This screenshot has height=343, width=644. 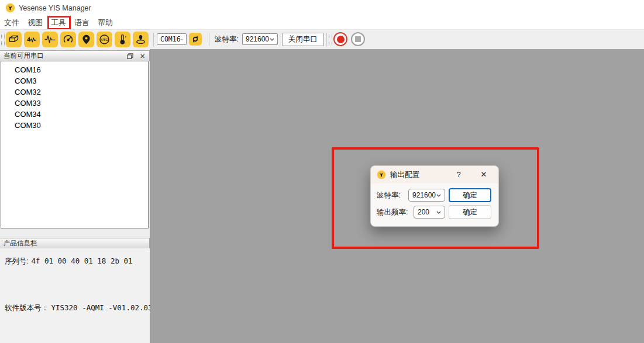 What do you see at coordinates (104, 40) in the screenshot?
I see `utc-clock-label: UTC` at bounding box center [104, 40].